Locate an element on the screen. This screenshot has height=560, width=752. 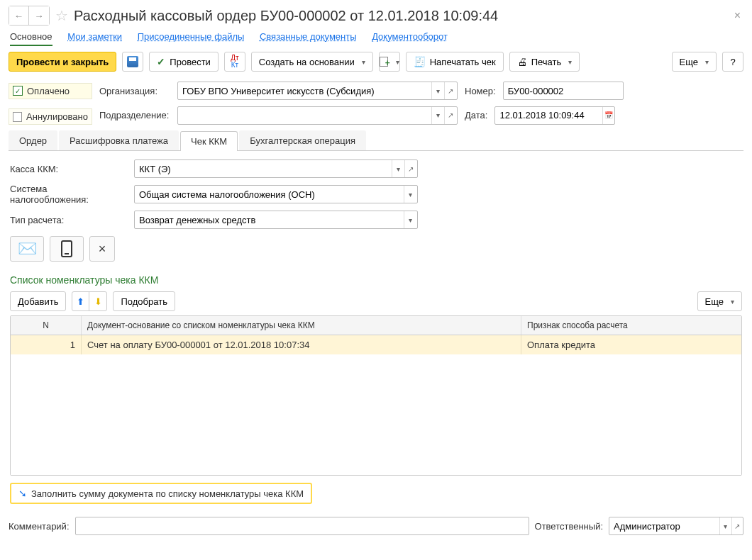
close-icon: × is located at coordinates (738, 16).